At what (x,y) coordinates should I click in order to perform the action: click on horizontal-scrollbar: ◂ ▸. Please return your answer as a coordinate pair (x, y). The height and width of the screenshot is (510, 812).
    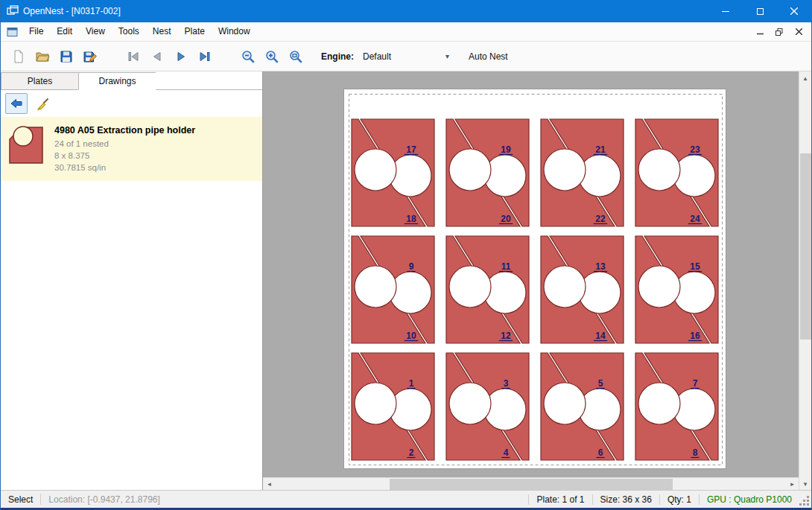
    Looking at the image, I should click on (530, 484).